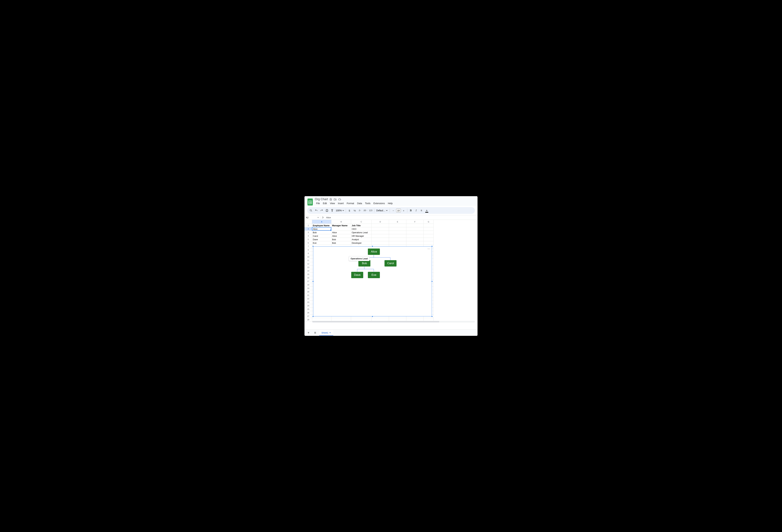 Image resolution: width=782 pixels, height=532 pixels. Describe the element at coordinates (340, 199) in the screenshot. I see `cloud-status-icon` at that location.